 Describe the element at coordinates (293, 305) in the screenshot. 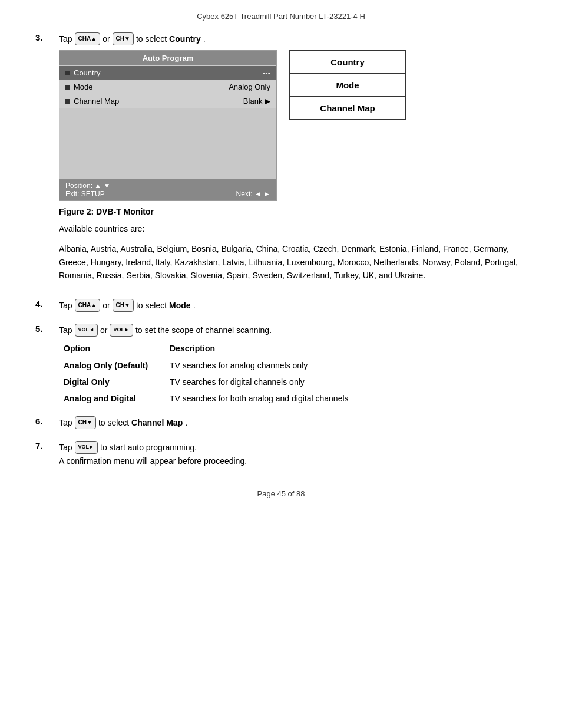

I see `step-4-tap-line: Tap CHA▲ or CH▼ to select Mode.` at that location.